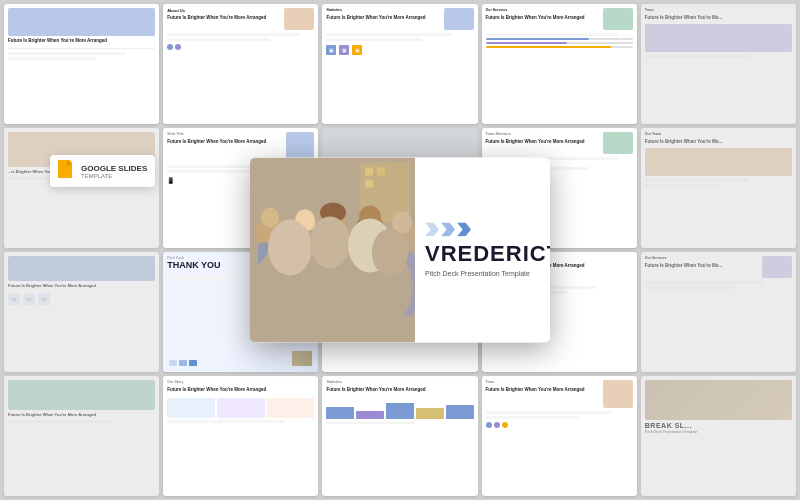 This screenshot has width=800, height=500. What do you see at coordinates (718, 312) in the screenshot?
I see `slide-thumb-15: Our Services Future Is Brighter When You…` at bounding box center [718, 312].